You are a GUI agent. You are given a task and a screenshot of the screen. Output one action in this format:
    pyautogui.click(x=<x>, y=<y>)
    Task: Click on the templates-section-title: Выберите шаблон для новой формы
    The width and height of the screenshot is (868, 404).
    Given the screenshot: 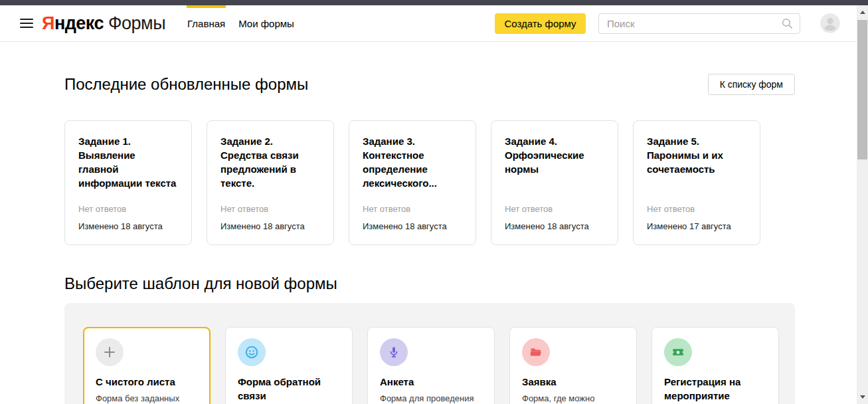 What is the action you would take?
    pyautogui.click(x=430, y=284)
    